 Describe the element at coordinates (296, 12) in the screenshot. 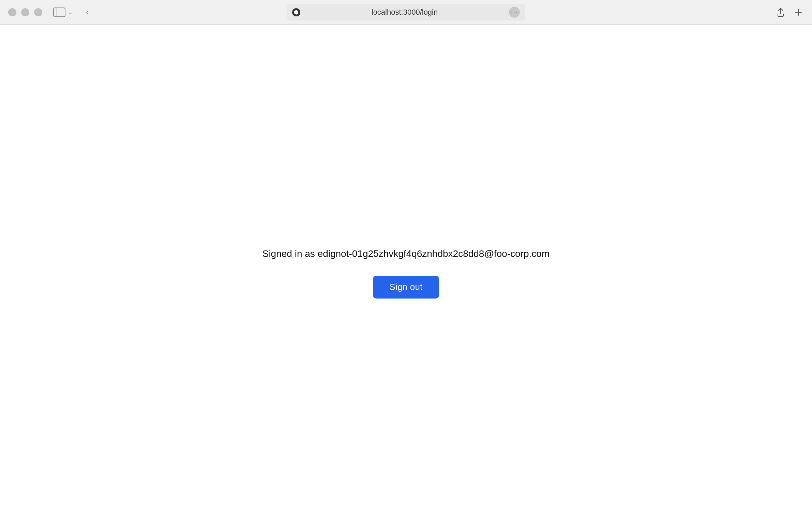

I see `site-logo-icon` at that location.